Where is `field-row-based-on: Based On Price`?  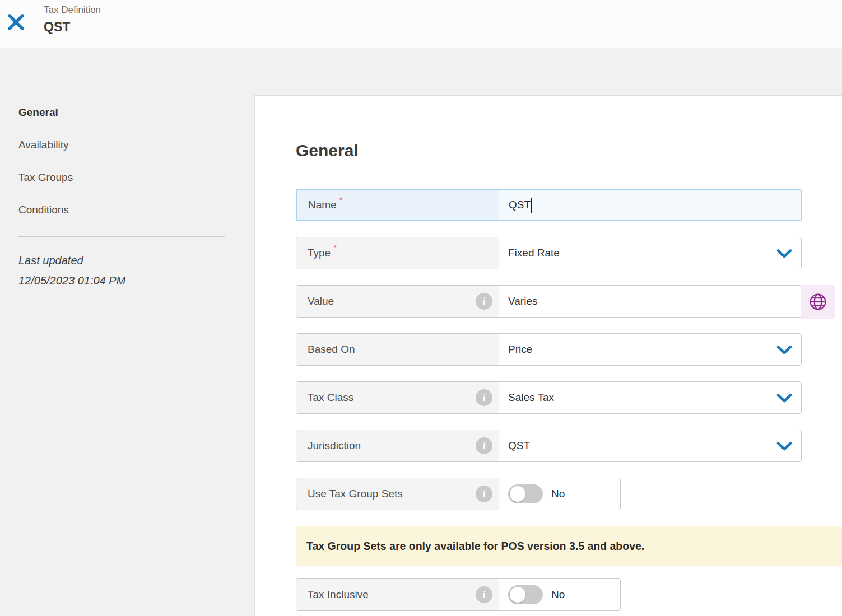
field-row-based-on: Based On Price is located at coordinates (549, 349).